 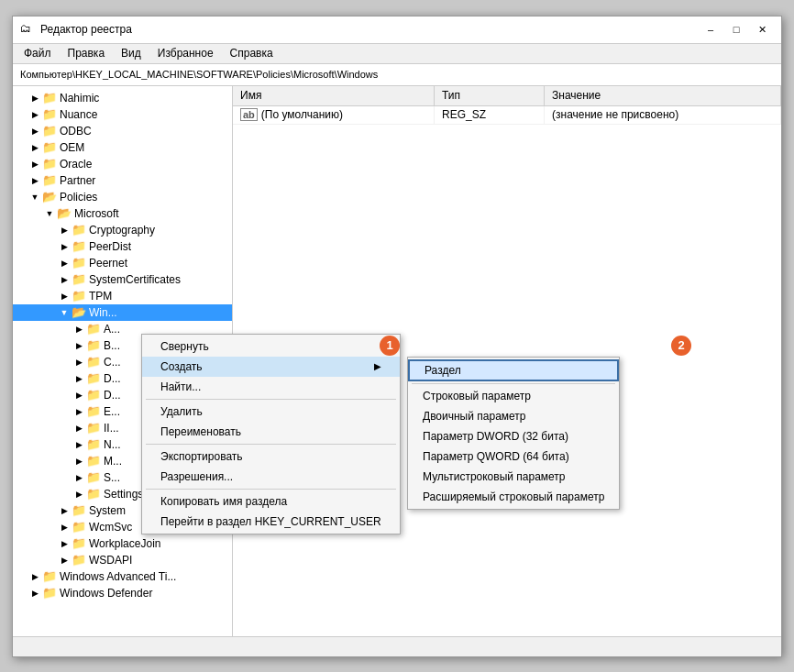 What do you see at coordinates (123, 560) in the screenshot?
I see `tree-item-wsdapi: ▶ 📁 WSDAPI` at bounding box center [123, 560].